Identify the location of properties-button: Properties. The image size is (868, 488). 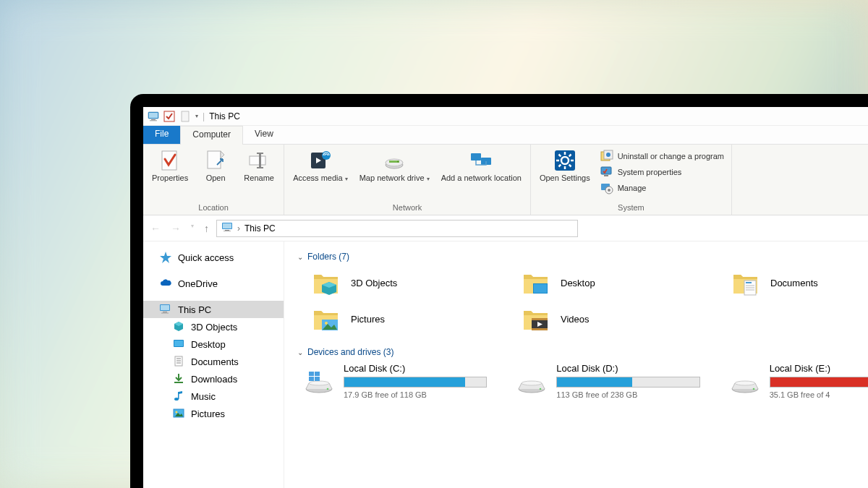
(170, 166).